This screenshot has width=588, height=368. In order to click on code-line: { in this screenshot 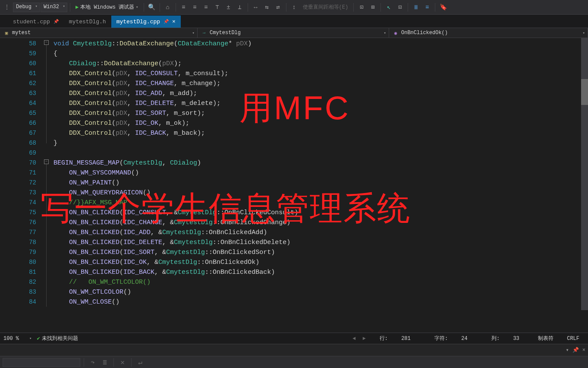, I will do `click(321, 54)`.